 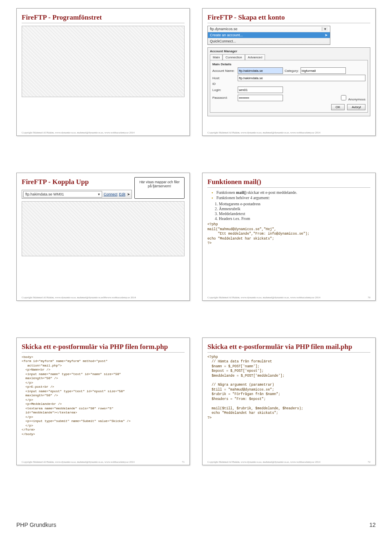 What do you see at coordinates (36, 525) in the screenshot?
I see `footer-left: PHP Grundkurs` at bounding box center [36, 525].